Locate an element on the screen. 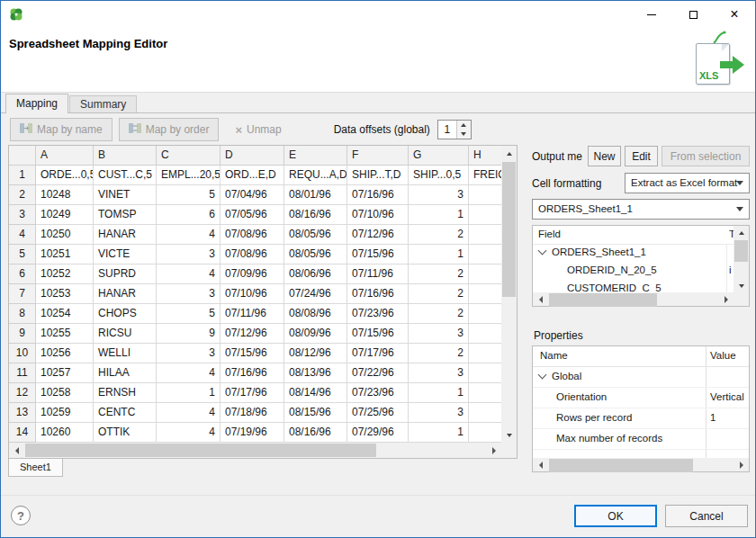 Image resolution: width=756 pixels, height=538 pixels. grid-cell: TOMSP is located at coordinates (125, 215).